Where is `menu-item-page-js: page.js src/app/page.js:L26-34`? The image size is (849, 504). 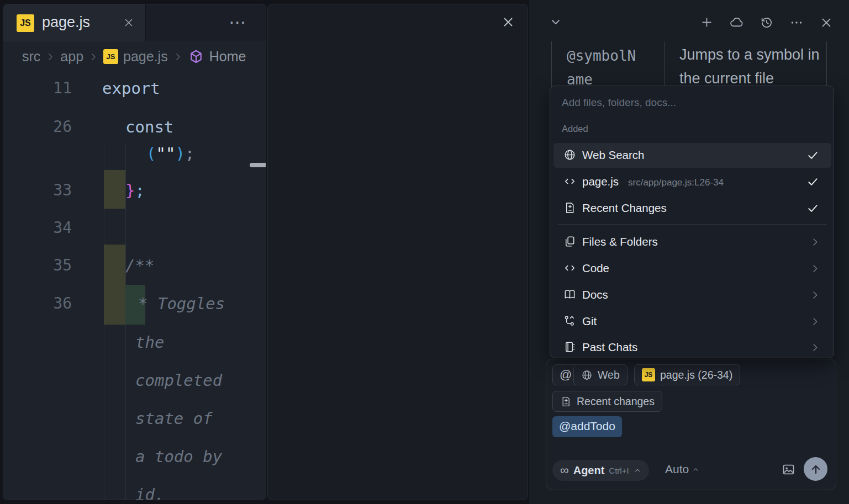
menu-item-page-js: page.js src/app/page.js:L26-34 is located at coordinates (693, 182).